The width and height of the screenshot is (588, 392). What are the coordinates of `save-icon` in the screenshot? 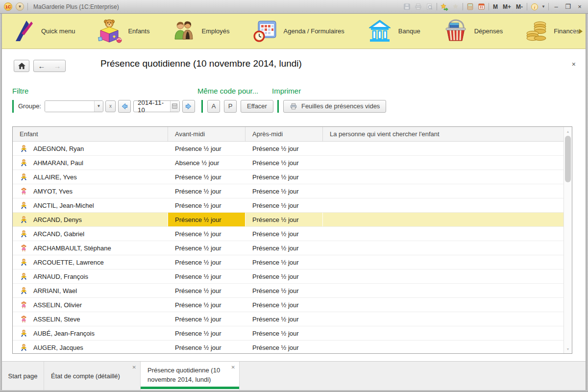 It's located at (407, 7).